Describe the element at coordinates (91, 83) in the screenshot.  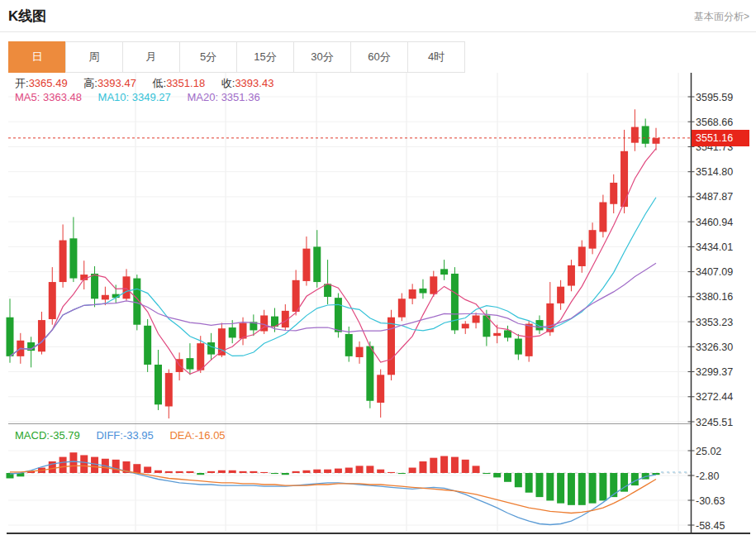
I see `high-label: 高:` at that location.